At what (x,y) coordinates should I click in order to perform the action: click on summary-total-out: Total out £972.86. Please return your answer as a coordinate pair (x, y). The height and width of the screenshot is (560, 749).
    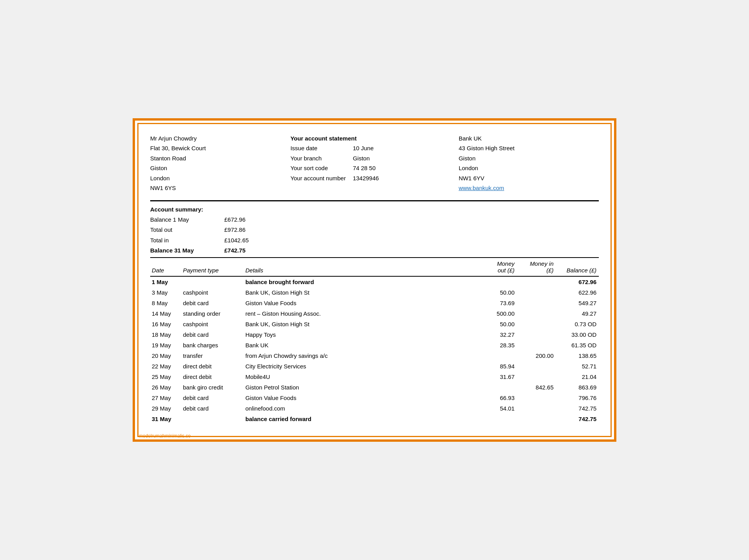
    Looking at the image, I should click on (374, 230).